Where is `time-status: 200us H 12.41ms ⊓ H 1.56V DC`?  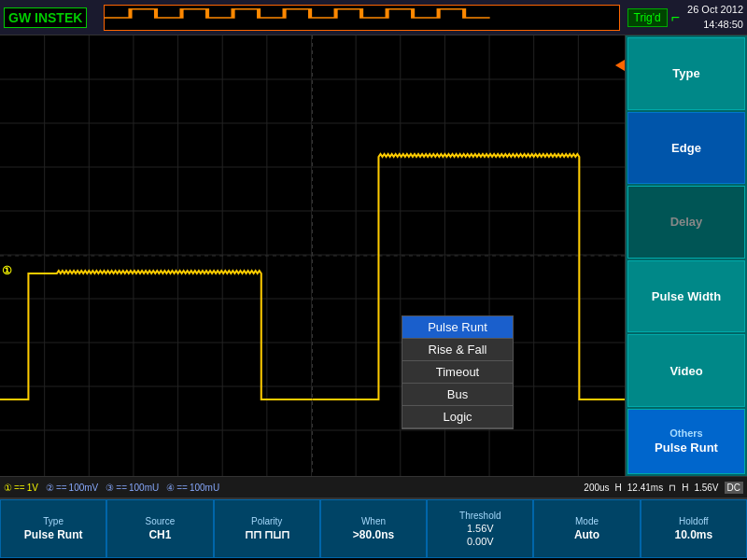
time-status: 200us H 12.41ms ⊓ H 1.56V DC is located at coordinates (663, 487).